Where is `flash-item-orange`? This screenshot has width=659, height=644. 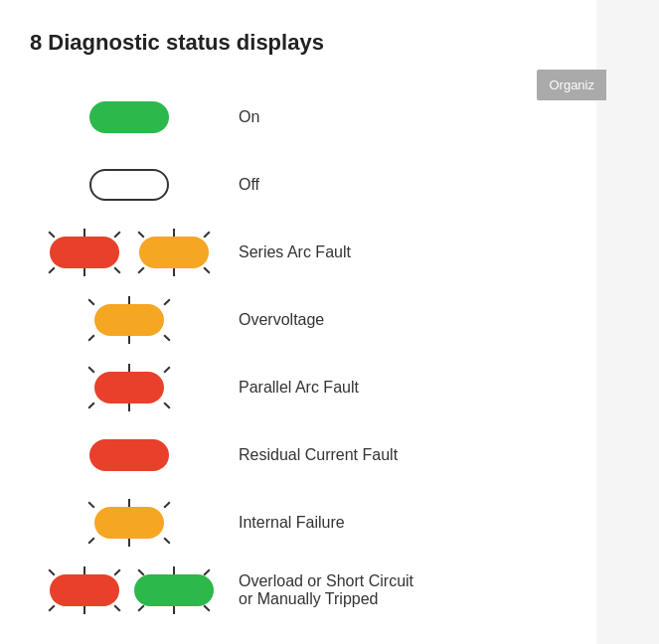
flash-item-orange is located at coordinates (174, 252).